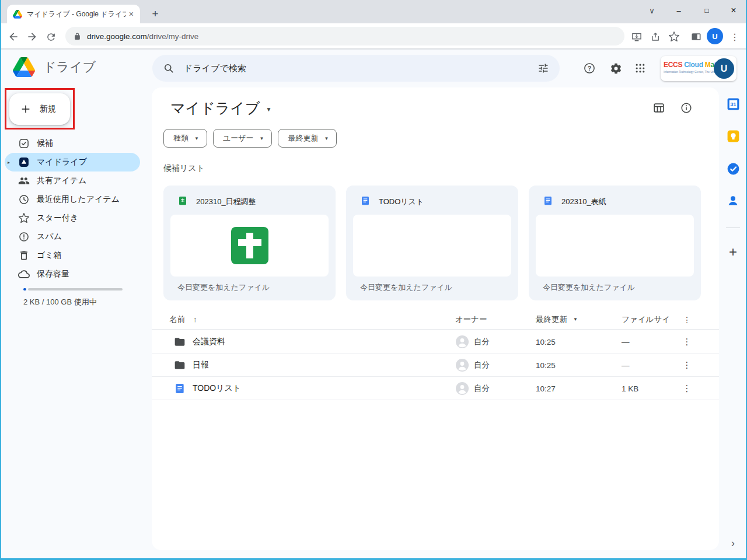 The width and height of the screenshot is (747, 560). Describe the element at coordinates (659, 108) in the screenshot. I see `grid-view-toggle-icon` at that location.